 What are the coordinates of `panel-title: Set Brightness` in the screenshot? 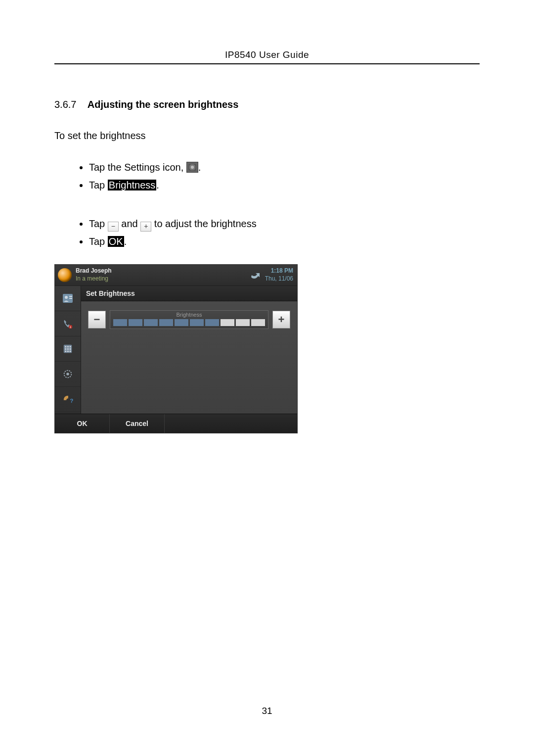 It's located at (189, 294).